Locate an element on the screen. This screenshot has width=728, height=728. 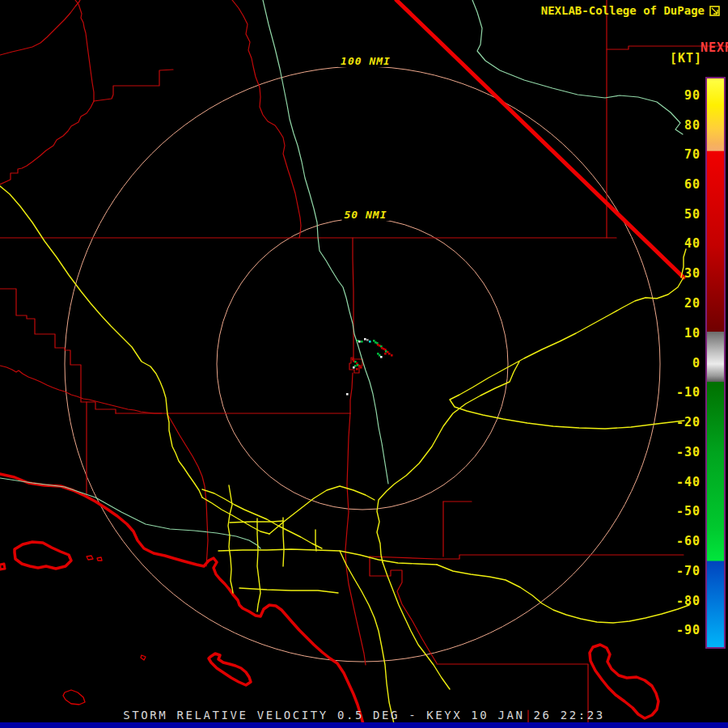
product-title: STORM RELATIVE VELOCITY 0.5 DEG - KEYX 1… is located at coordinates (364, 715).